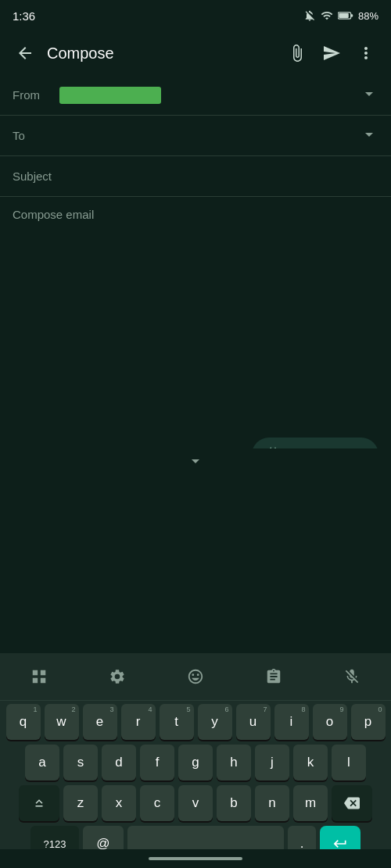 The height and width of the screenshot is (868, 391). What do you see at coordinates (119, 763) in the screenshot?
I see `key-d: d` at bounding box center [119, 763].